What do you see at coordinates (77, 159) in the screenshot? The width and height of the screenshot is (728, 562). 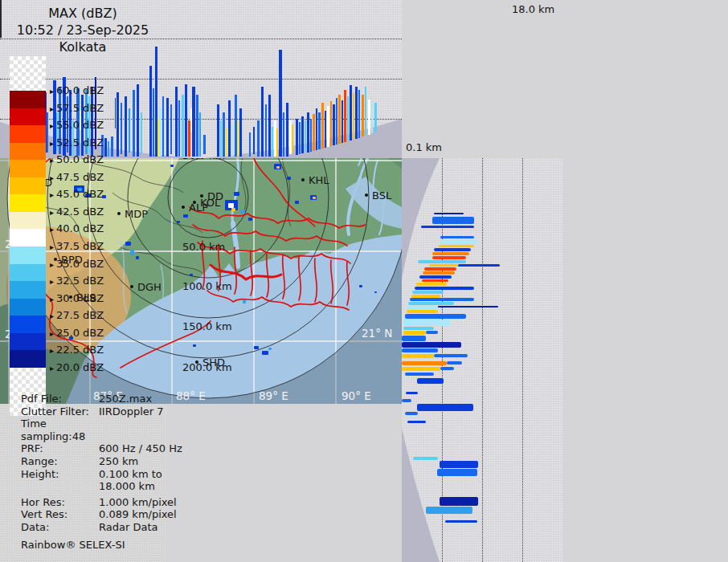 I see `scale-label: ▸50.0 dBZ` at bounding box center [77, 159].